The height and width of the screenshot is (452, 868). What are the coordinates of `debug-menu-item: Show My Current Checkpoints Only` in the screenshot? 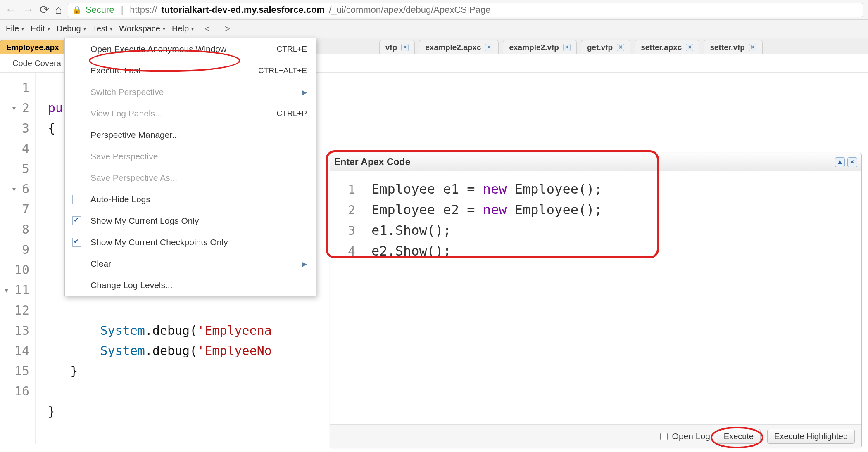 It's located at (190, 242).